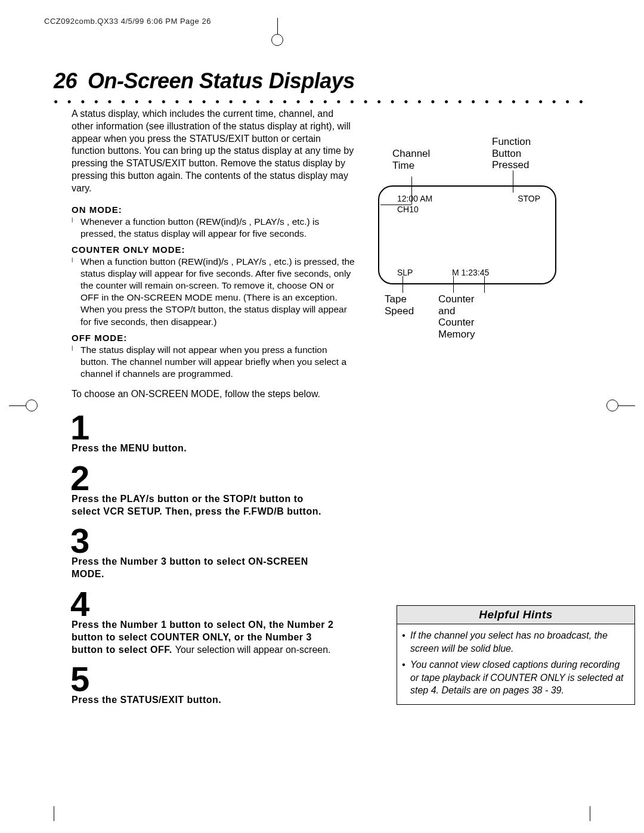  What do you see at coordinates (197, 505) in the screenshot?
I see `step-2-text: Press the PLAY/s button or the STOP/t bu…` at bounding box center [197, 505].